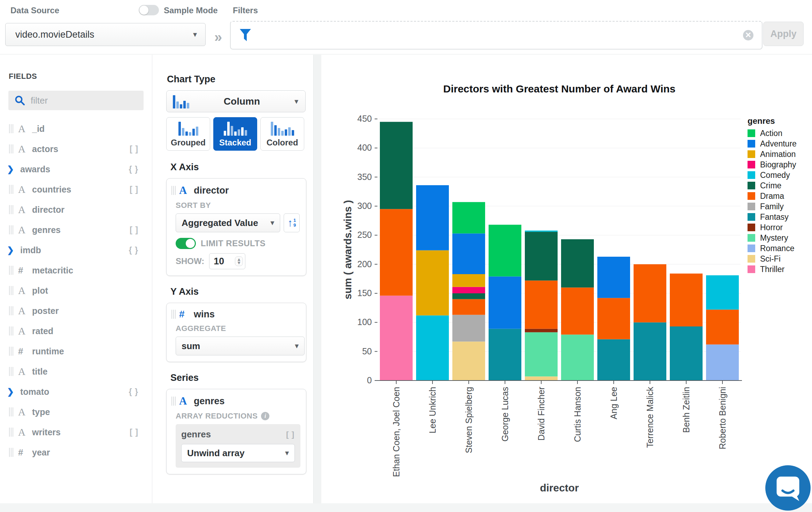  Describe the element at coordinates (76, 100) in the screenshot. I see `fields-search-box` at that location.